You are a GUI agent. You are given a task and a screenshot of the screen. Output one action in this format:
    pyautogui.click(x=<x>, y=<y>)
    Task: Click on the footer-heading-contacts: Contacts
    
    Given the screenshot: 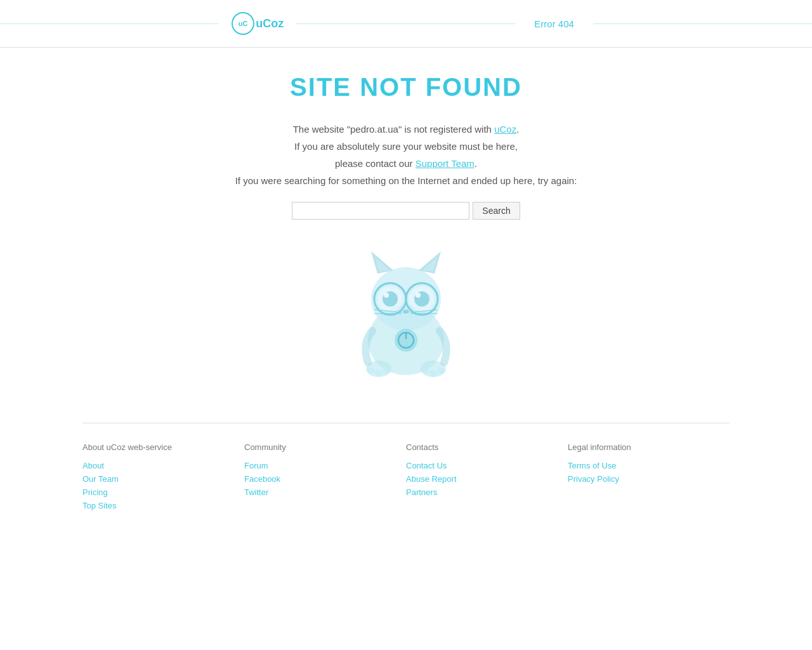 What is the action you would take?
    pyautogui.click(x=487, y=447)
    